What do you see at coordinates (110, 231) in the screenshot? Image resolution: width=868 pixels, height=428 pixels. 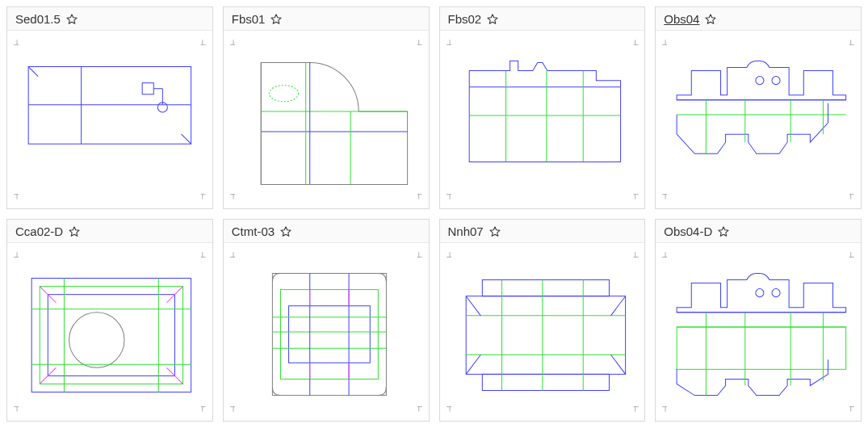 I see `card-header: Cca02-D` at bounding box center [110, 231].